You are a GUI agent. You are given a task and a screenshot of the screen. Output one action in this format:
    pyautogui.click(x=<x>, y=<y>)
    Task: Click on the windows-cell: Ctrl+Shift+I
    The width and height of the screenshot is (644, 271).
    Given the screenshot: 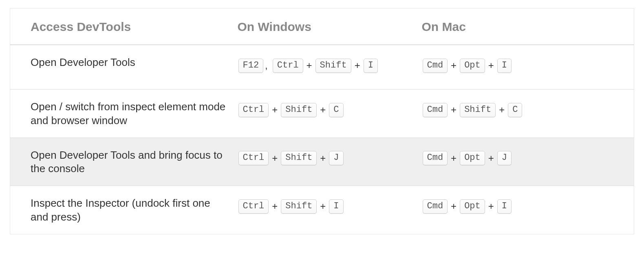 What is the action you would take?
    pyautogui.click(x=326, y=210)
    